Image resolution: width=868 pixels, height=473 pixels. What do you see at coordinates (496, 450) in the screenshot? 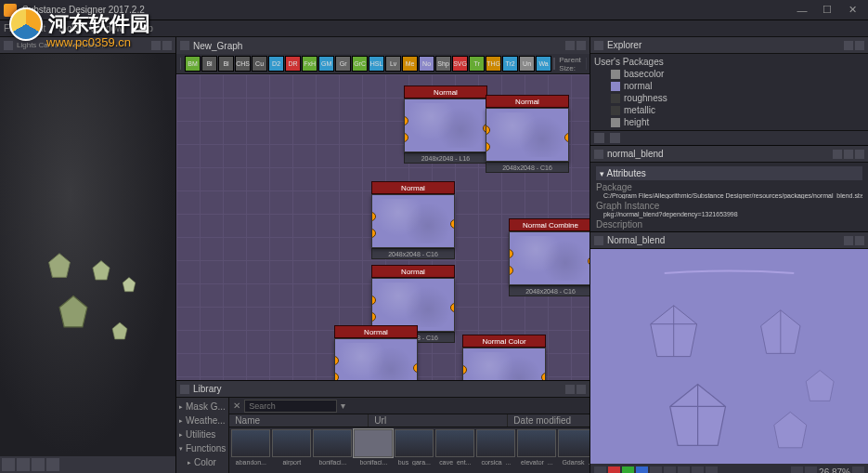
I see `library-thumb: corsica_...` at bounding box center [496, 450].